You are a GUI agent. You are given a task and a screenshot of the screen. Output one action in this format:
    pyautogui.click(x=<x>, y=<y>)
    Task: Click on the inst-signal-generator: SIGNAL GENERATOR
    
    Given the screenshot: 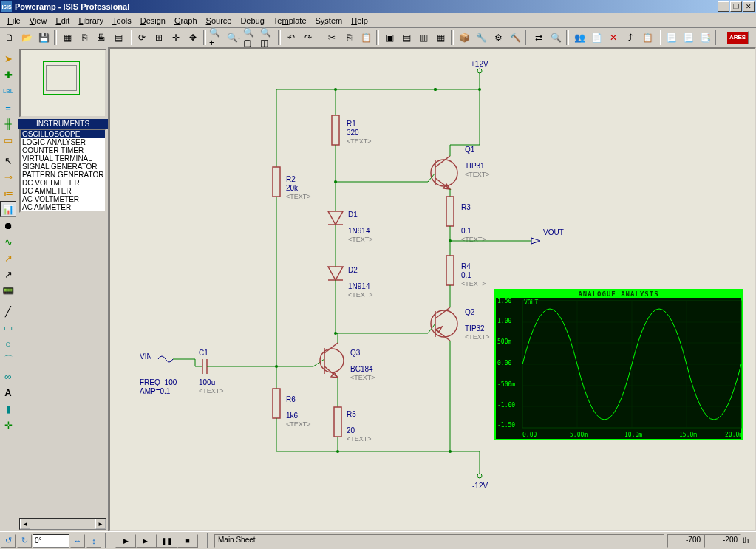 What is the action you would take?
    pyautogui.click(x=63, y=167)
    